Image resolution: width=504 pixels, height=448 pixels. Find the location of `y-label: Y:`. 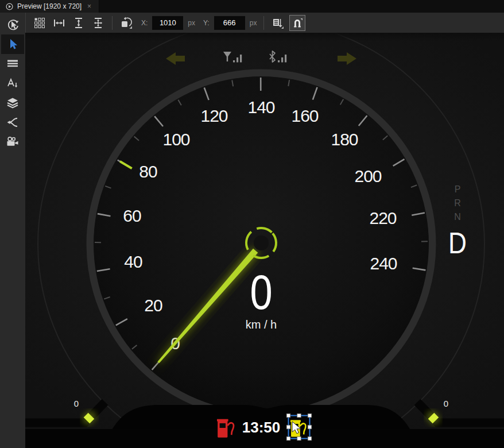

y-label: Y: is located at coordinates (207, 23).